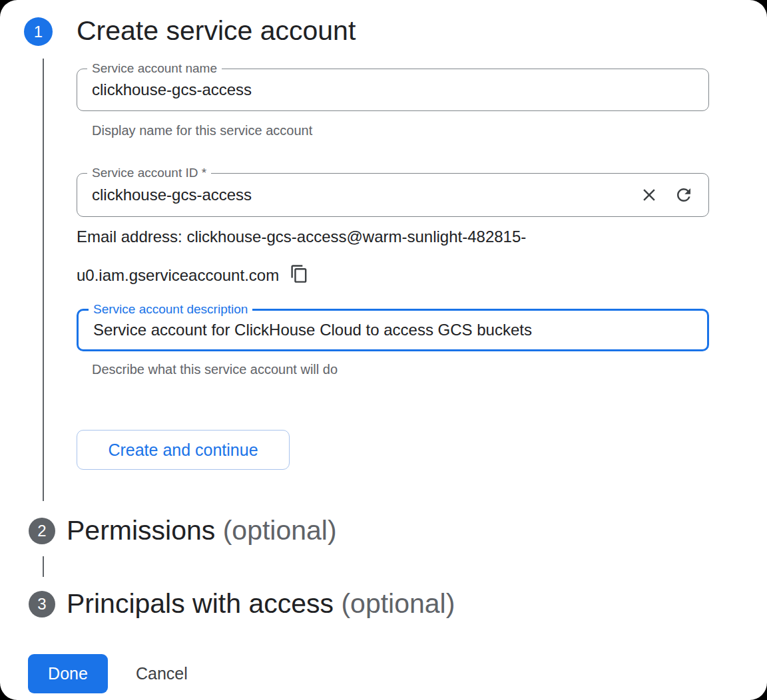  Describe the element at coordinates (684, 195) in the screenshot. I see `refresh-icon` at that location.